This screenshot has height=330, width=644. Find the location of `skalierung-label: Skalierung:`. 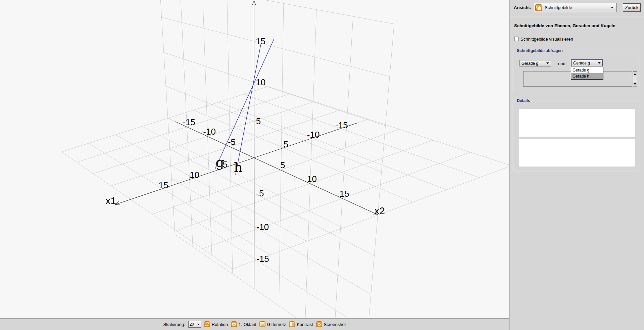

skalierung-label: Skalierung: is located at coordinates (175, 324).